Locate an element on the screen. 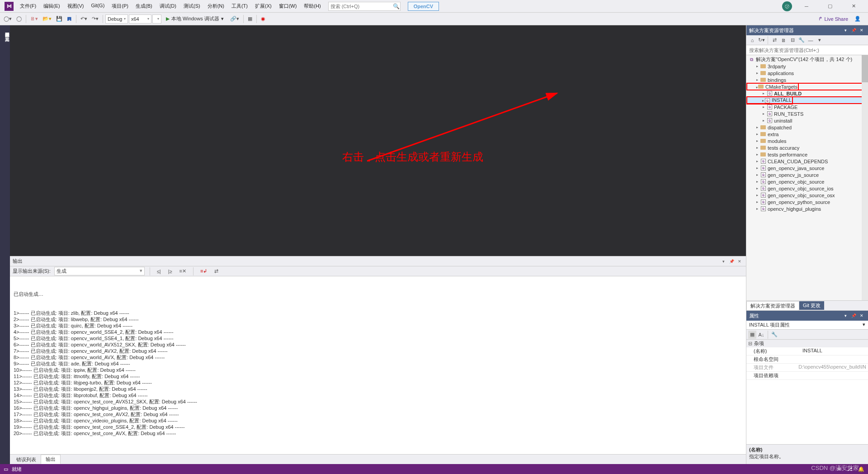  properties-icon: 🔧 is located at coordinates (802, 40).